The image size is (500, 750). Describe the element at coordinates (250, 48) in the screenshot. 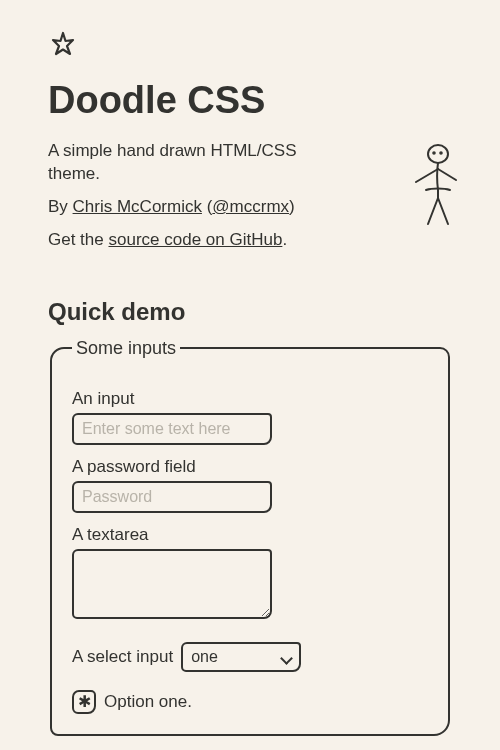

I see `star-icon` at that location.